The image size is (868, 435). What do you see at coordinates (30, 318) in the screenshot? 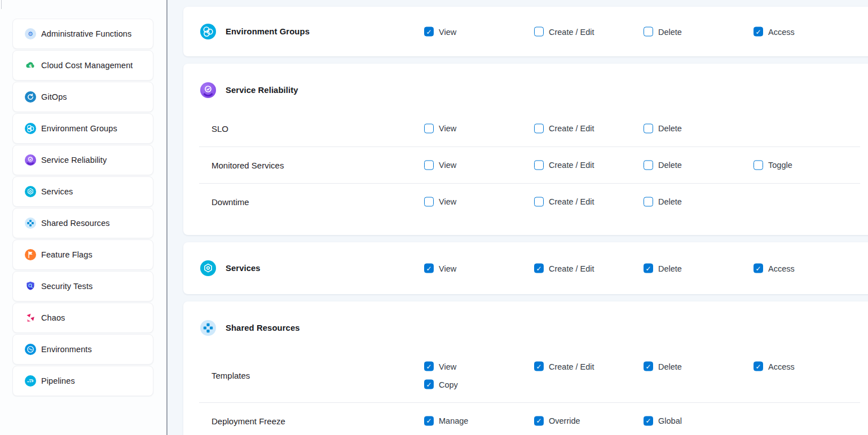
I see `chaos-icon` at bounding box center [30, 318].